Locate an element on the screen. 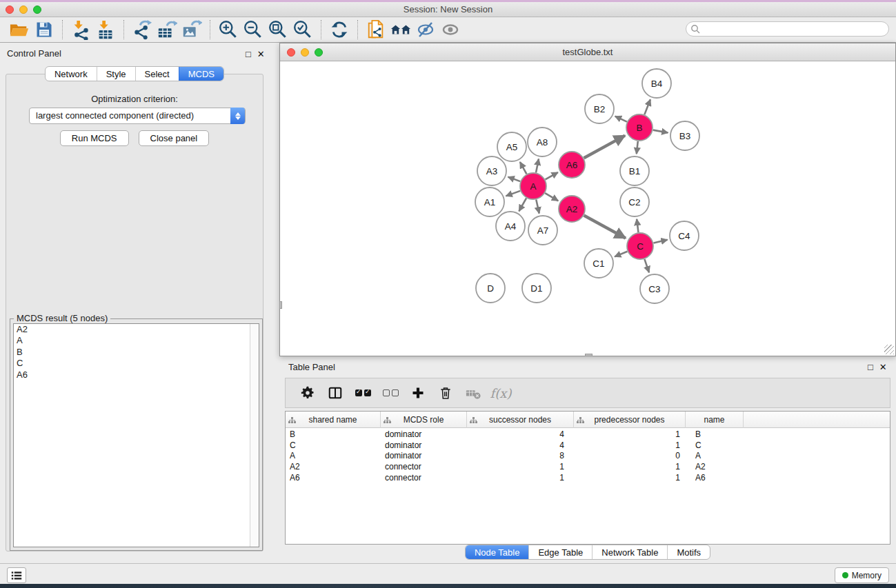  tab-network-table: Network Table is located at coordinates (629, 552).